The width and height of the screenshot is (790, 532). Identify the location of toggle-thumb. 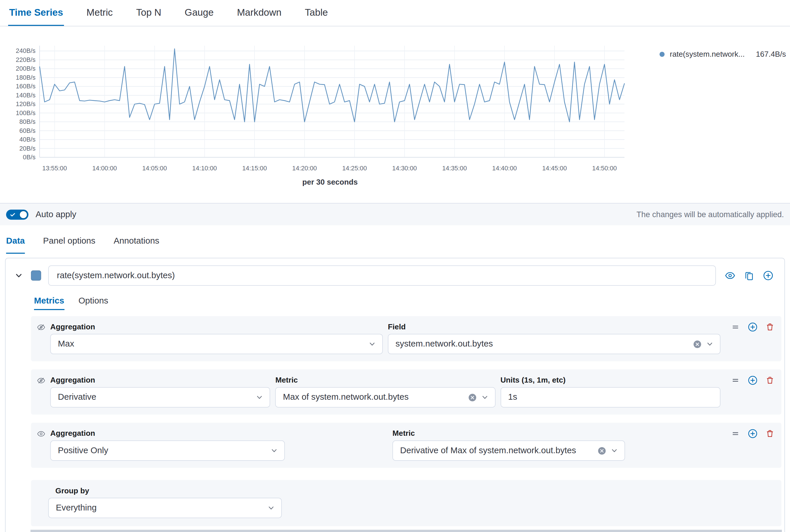
(23, 214).